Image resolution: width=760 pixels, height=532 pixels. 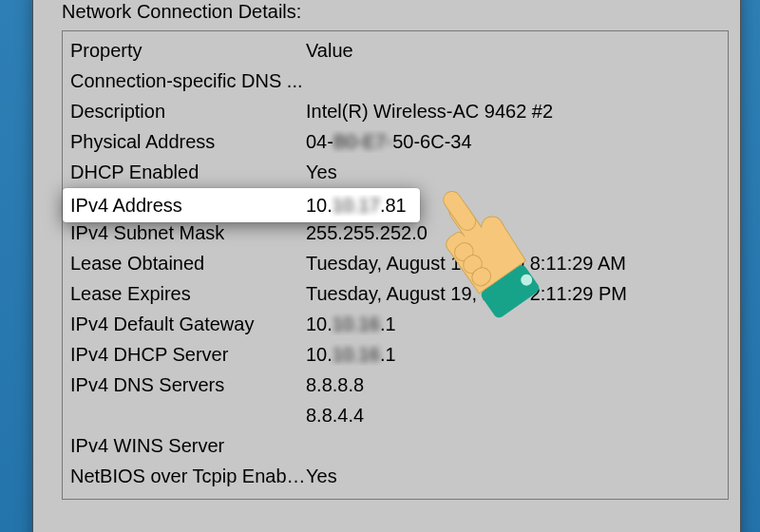 I want to click on table-row: IPv4 DNS Servers8.8.8.8, so click(x=395, y=385).